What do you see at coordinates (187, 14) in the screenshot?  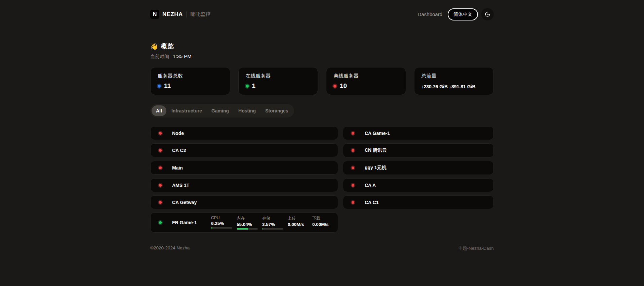 I see `divider` at bounding box center [187, 14].